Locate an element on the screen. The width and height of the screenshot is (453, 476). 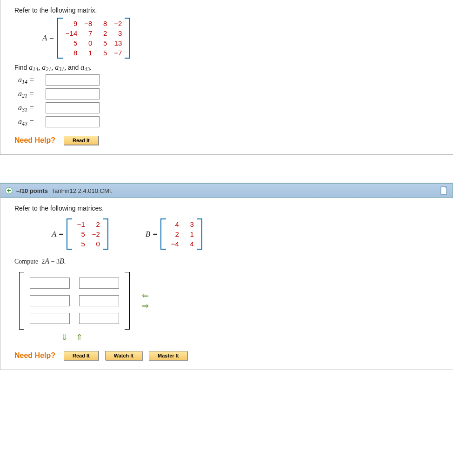
ans-r1c1 is located at coordinates (50, 283).